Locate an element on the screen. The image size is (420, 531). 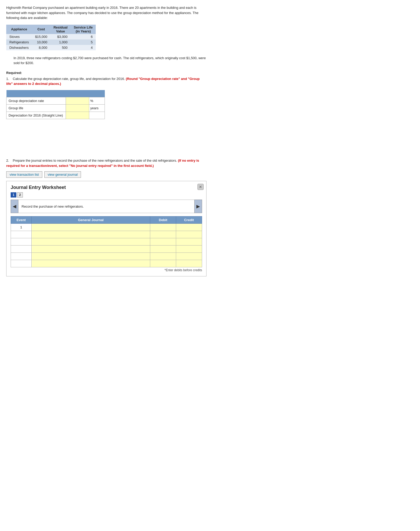
col-appliance: Appliance is located at coordinates (19, 29).